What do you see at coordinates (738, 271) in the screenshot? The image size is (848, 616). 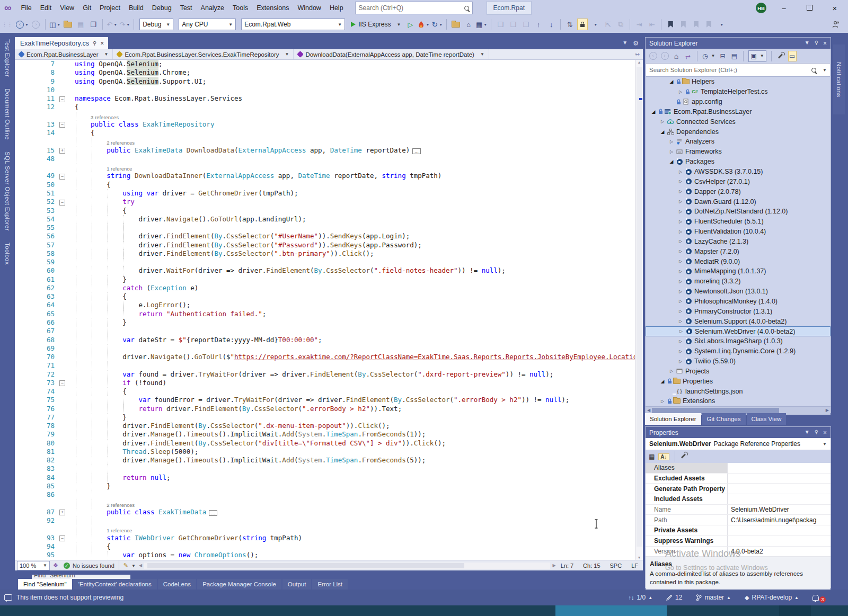 I see `tree-item-mimemapping-1.0.1.37-: ▷MimeMapping (1.0.1.37)` at bounding box center [738, 271].